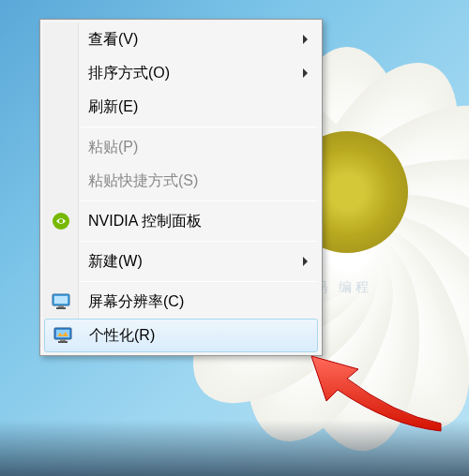 The image size is (469, 476). I want to click on menu-view: 查看(V), so click(181, 39).